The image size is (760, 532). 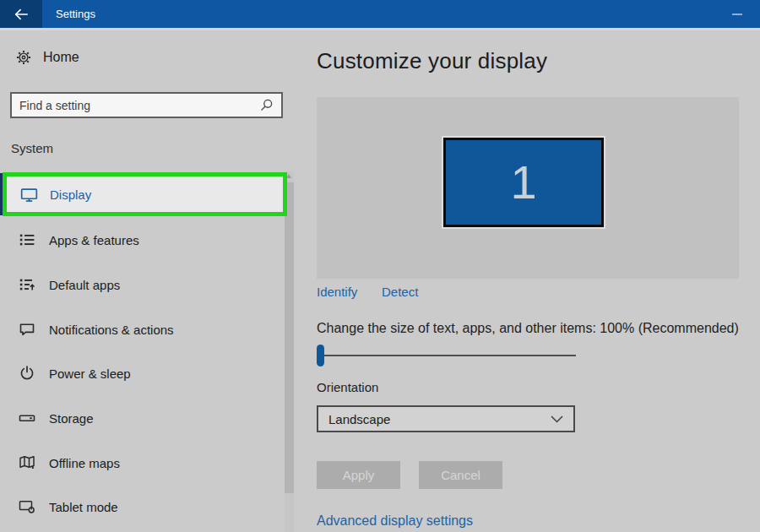 What do you see at coordinates (289, 351) in the screenshot?
I see `sidebar-scrollbar` at bounding box center [289, 351].